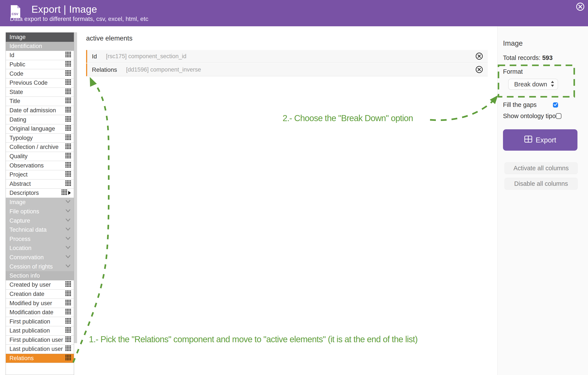 The width and height of the screenshot is (588, 375). What do you see at coordinates (40, 257) in the screenshot?
I see `sidebar-group: Conservation` at bounding box center [40, 257].